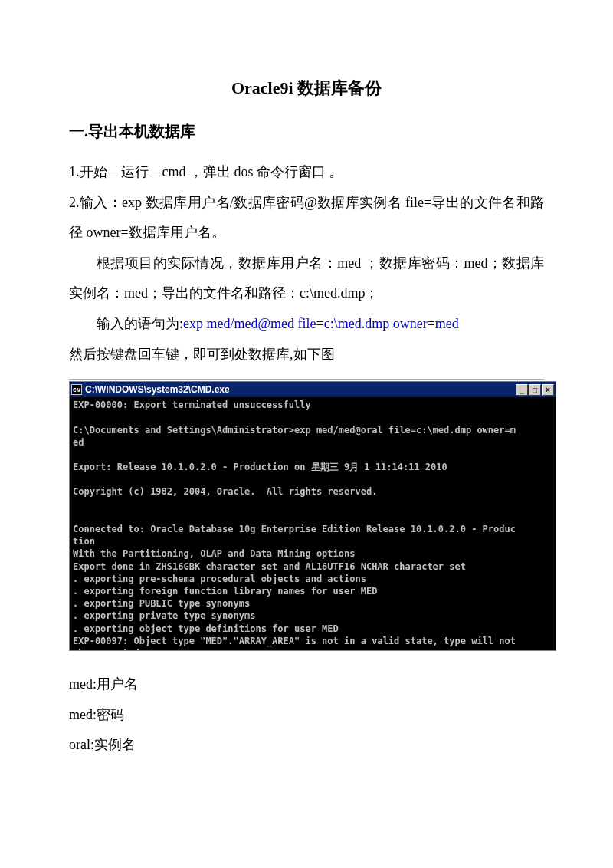 This screenshot has width=613, height=868. I want to click on maximize-button: □, so click(535, 390).